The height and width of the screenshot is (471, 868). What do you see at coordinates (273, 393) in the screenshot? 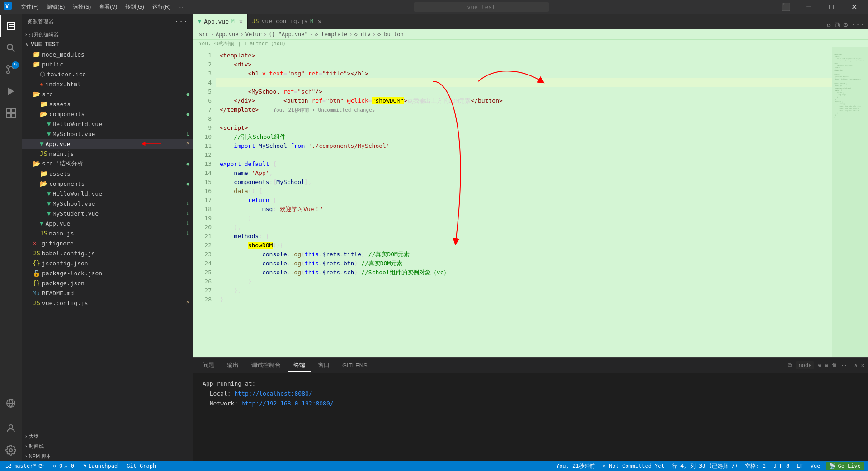
I see `local-url: http://localhost:8080/` at bounding box center [273, 393].